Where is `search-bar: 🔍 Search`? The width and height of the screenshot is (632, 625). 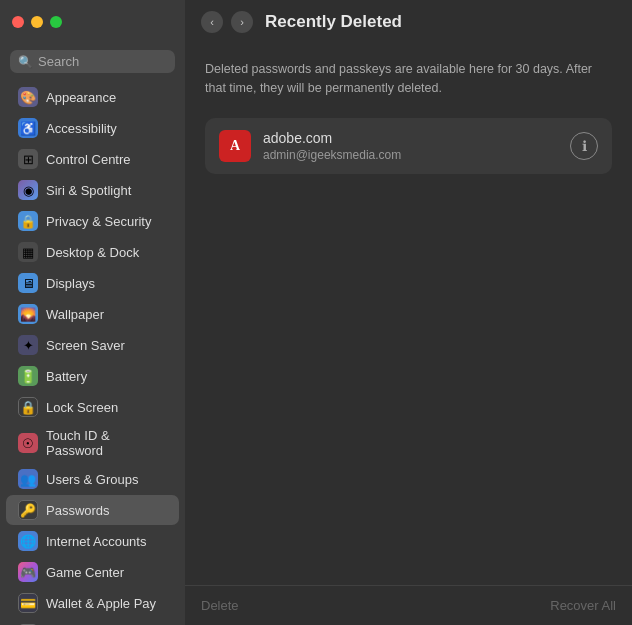 search-bar: 🔍 Search is located at coordinates (92, 62).